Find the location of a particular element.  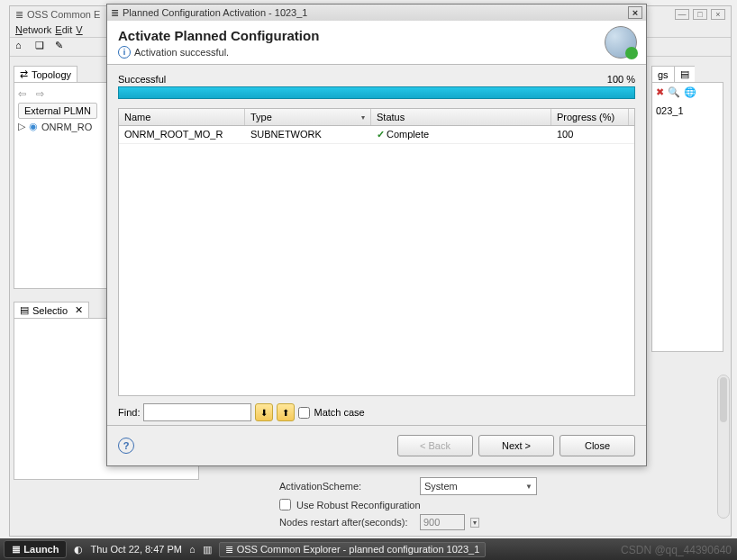

right-tab-label: gs is located at coordinates (663, 75).